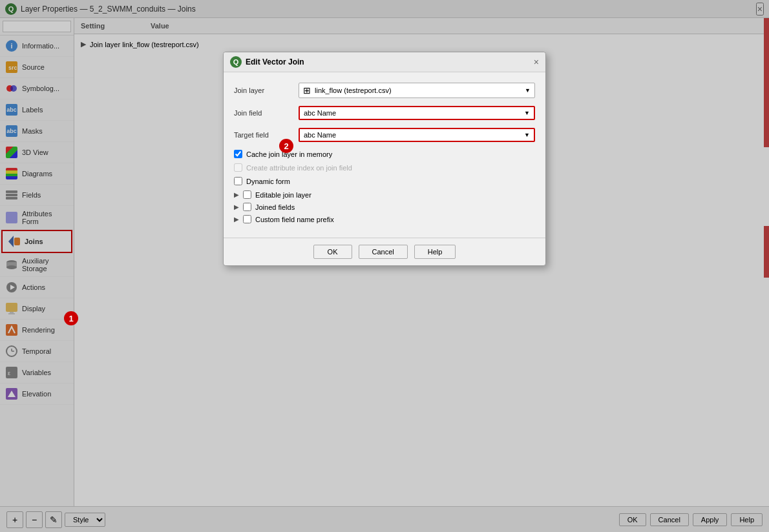 The height and width of the screenshot is (532, 769). Describe the element at coordinates (384, 220) in the screenshot. I see `custom-prefix-row: ▶ Custom field name prefix` at that location.